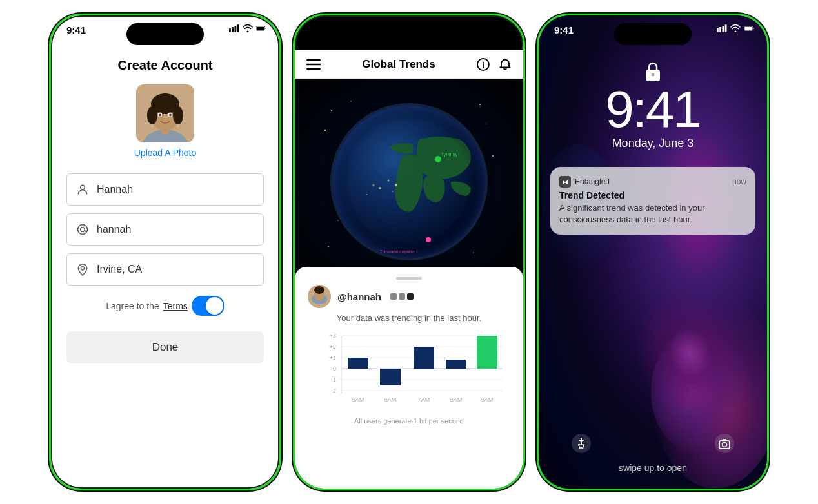  What do you see at coordinates (505, 64) in the screenshot?
I see `notification-icon` at bounding box center [505, 64].